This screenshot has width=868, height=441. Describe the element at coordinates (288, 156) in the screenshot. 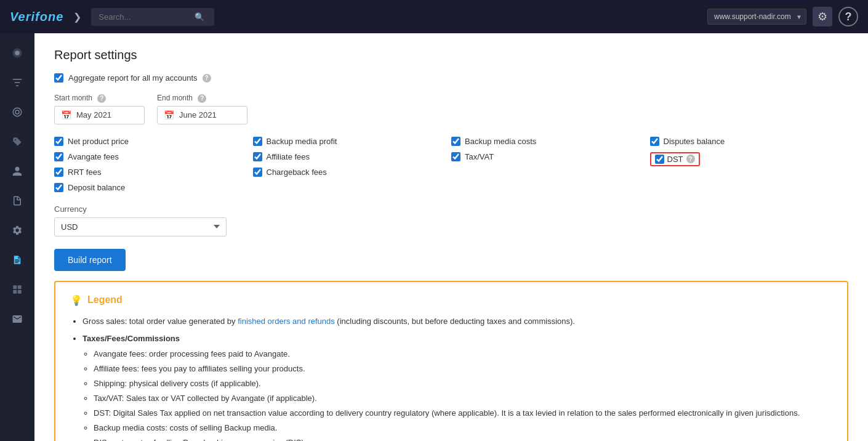

I see `affiliate-fees-label: Affiliate fees` at that location.